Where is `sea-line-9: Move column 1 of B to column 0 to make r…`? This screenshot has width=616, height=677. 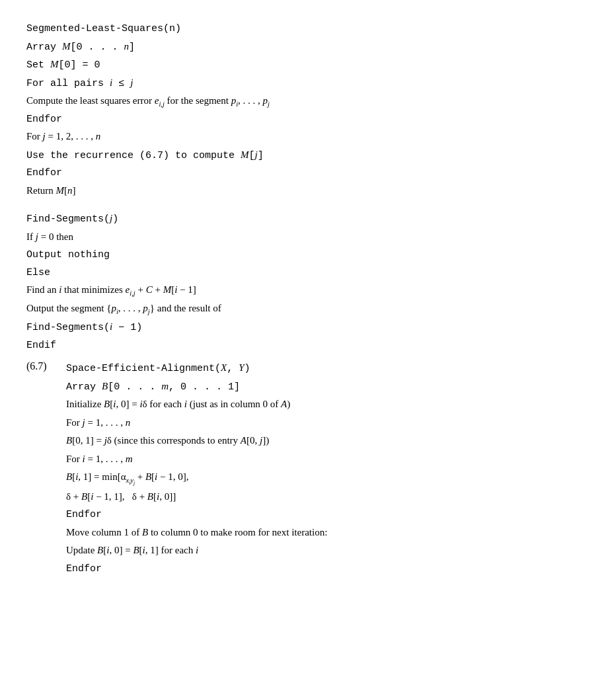 sea-line-9: Move column 1 of B to column 0 to make r… is located at coordinates (328, 533).